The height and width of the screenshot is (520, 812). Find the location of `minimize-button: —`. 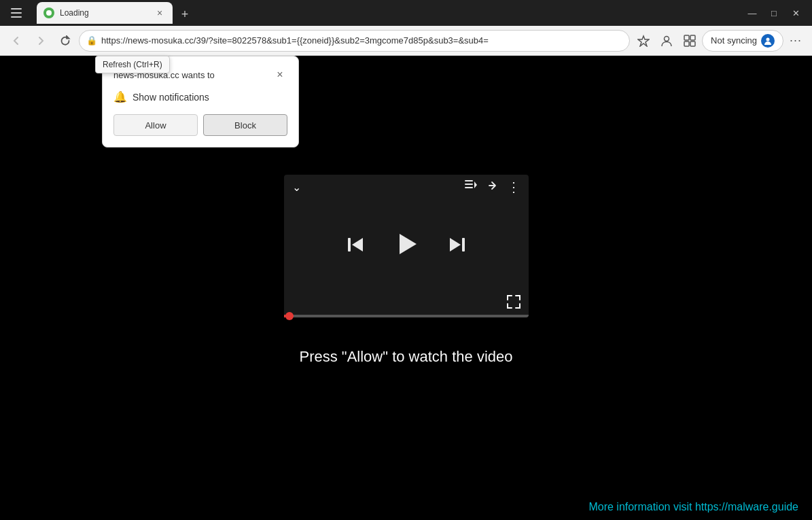

minimize-button: — is located at coordinates (752, 13).